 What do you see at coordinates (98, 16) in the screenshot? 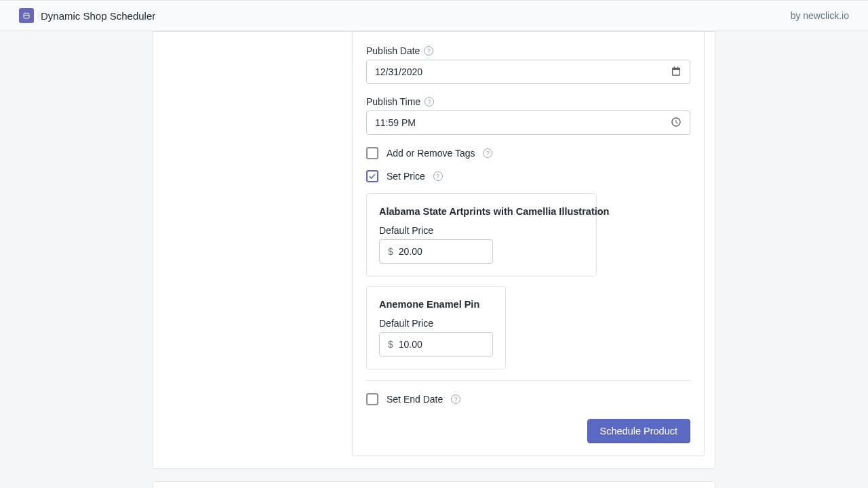
I see `app-title: Dynamic Shop Scheduler` at bounding box center [98, 16].